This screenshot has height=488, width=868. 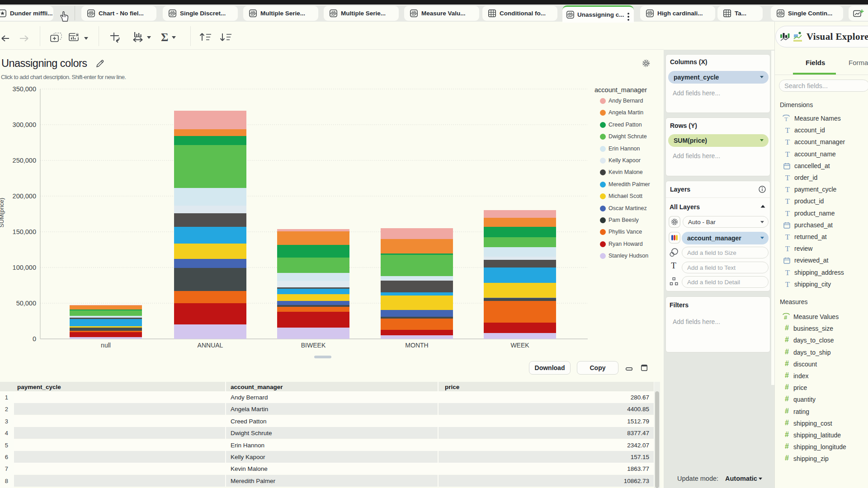 What do you see at coordinates (314, 345) in the screenshot?
I see `svg-text: BIWEEK` at bounding box center [314, 345].